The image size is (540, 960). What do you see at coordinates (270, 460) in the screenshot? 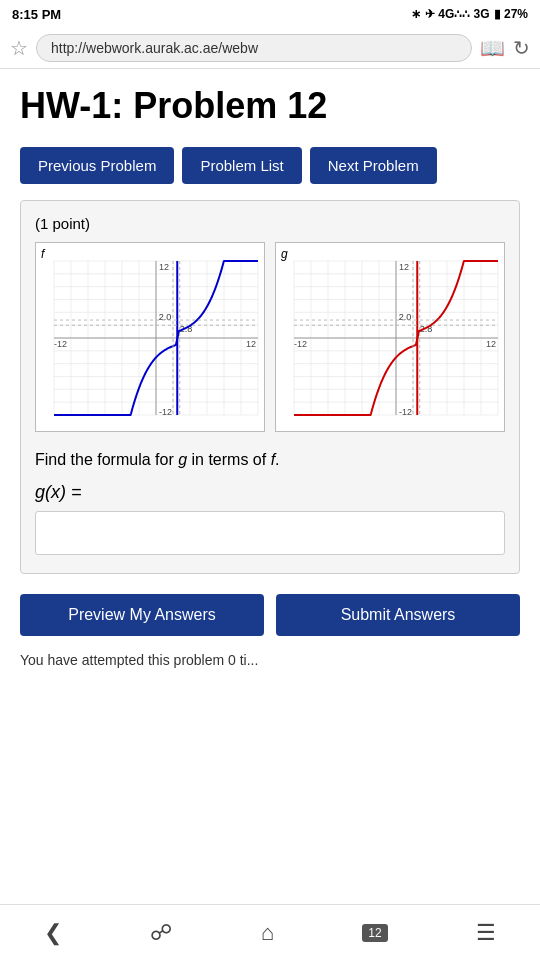
I see `instruction-text: Find the formula for g in terms of f.` at bounding box center [270, 460].